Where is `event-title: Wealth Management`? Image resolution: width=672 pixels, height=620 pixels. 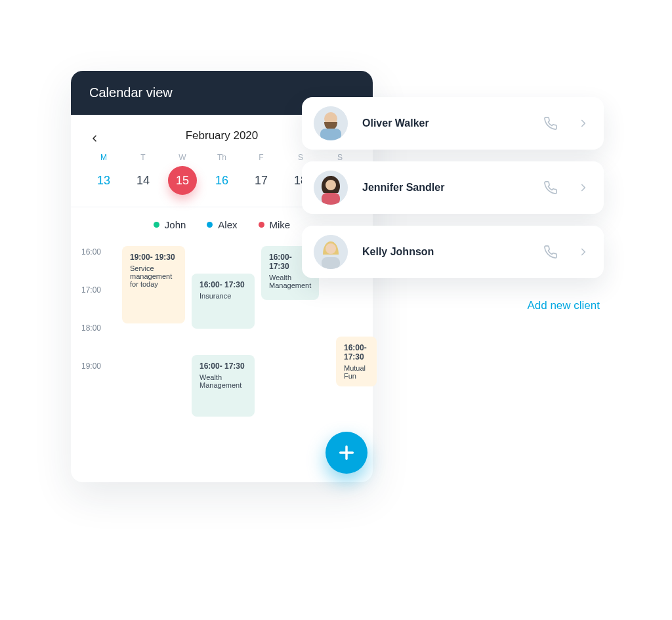
event-title: Wealth Management is located at coordinates (223, 381).